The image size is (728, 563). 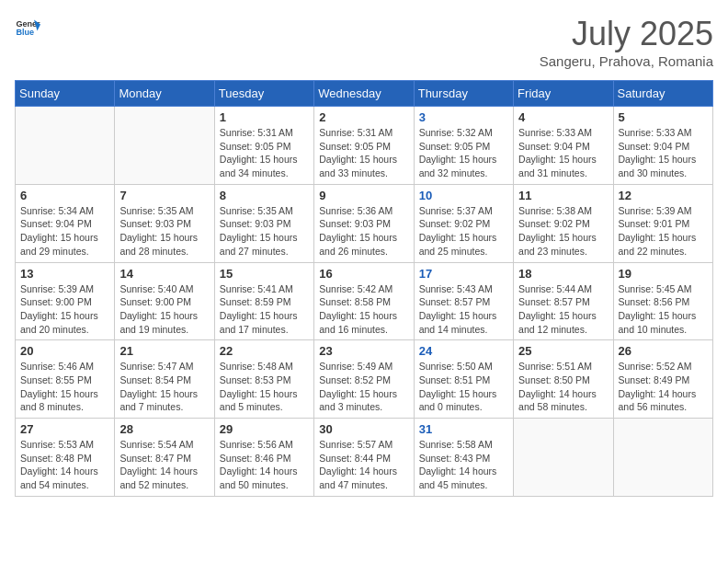 I want to click on day-info: Sunrise: 5:38 AM Sunset: 9:02 PM Dayligh…, so click(x=563, y=232).